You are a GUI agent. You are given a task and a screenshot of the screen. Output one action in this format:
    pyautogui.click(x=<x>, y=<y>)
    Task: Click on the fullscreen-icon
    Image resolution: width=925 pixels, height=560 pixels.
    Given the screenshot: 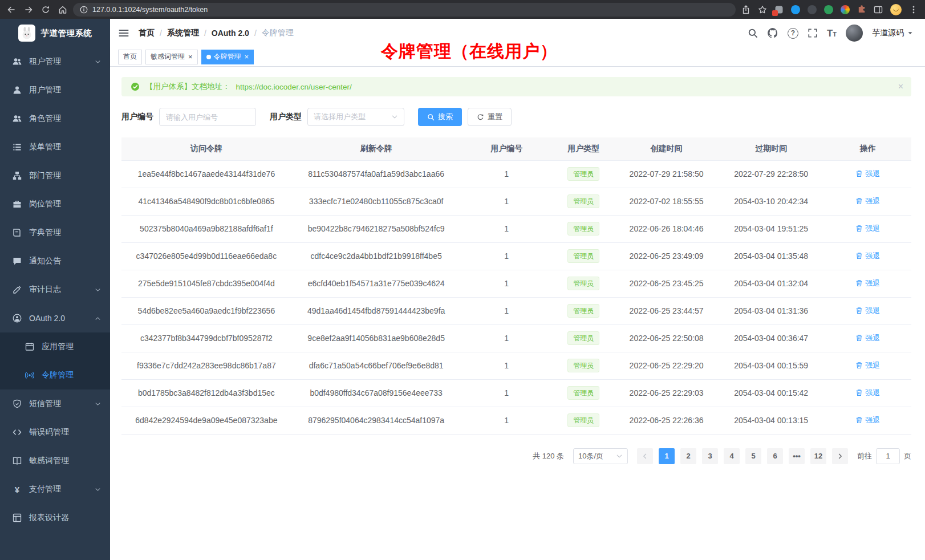 What is the action you would take?
    pyautogui.click(x=813, y=33)
    